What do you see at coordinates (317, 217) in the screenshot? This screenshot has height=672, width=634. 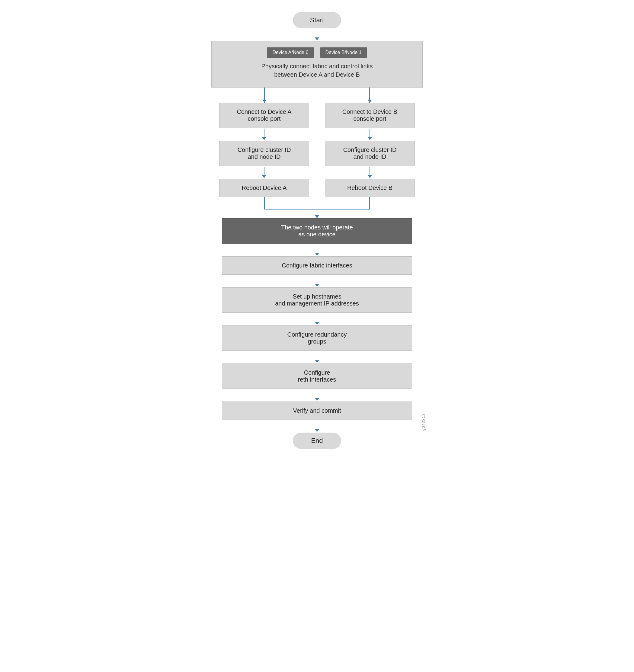 I see `merge-arrow-head` at bounding box center [317, 217].